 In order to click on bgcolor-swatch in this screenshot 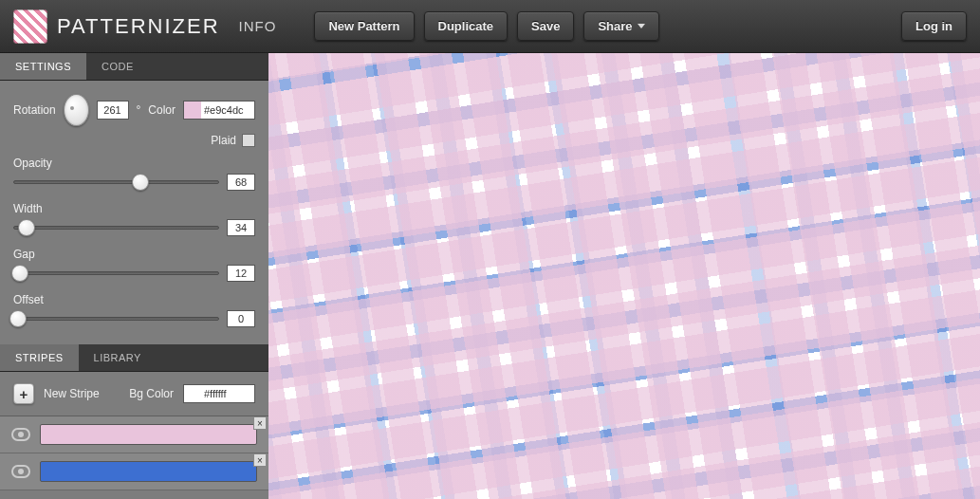, I will do `click(193, 394)`.